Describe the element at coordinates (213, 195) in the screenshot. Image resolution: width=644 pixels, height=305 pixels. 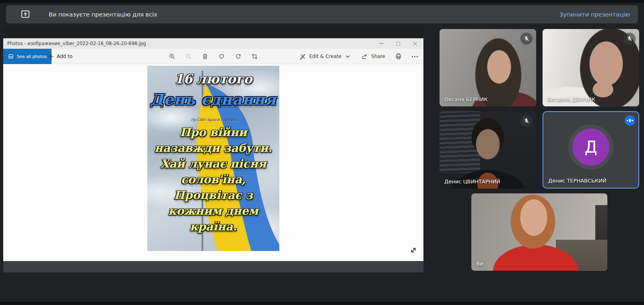
I see `poem-line: Процвітає з` at that location.